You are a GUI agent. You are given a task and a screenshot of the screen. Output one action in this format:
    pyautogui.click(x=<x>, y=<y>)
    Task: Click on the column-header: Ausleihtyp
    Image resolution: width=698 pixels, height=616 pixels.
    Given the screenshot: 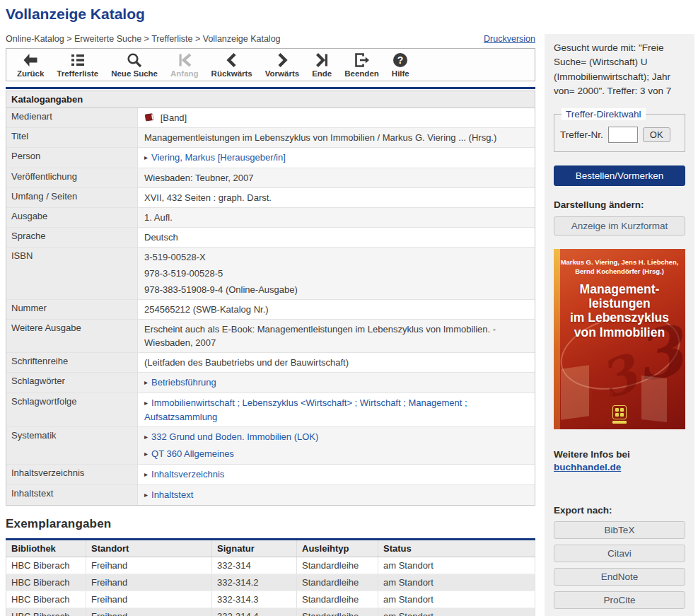 What is the action you would take?
    pyautogui.click(x=338, y=549)
    